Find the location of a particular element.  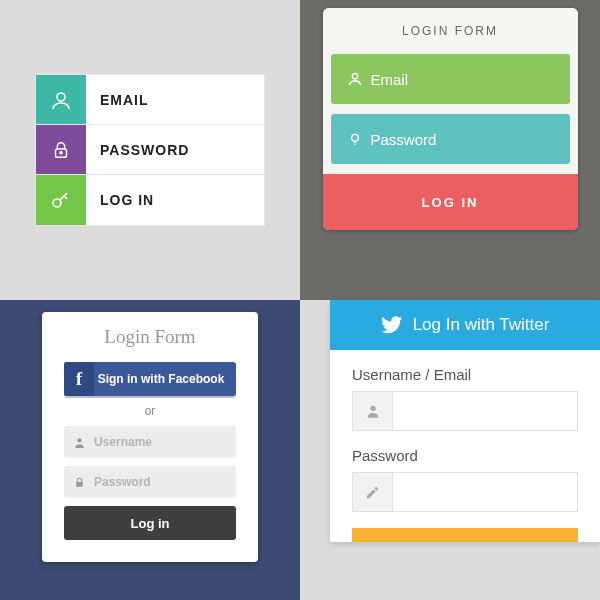

facebook-label: Sign in with Facebook is located at coordinates (165, 379).